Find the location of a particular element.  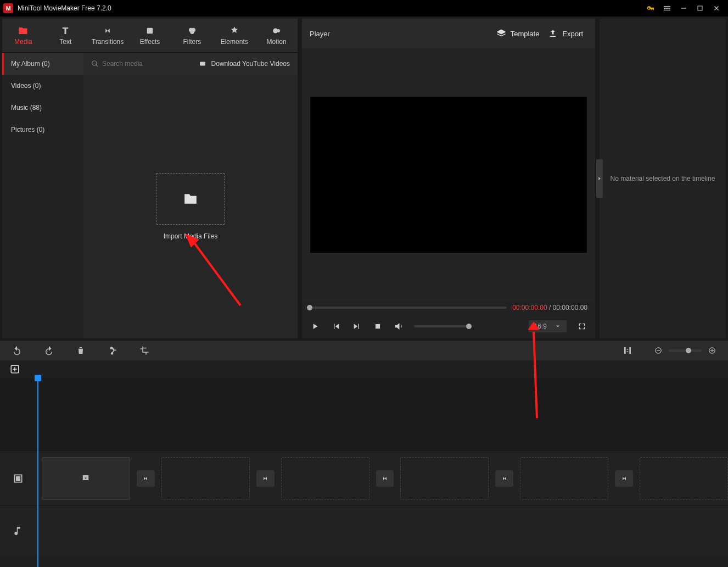

import-media-button is located at coordinates (191, 199).